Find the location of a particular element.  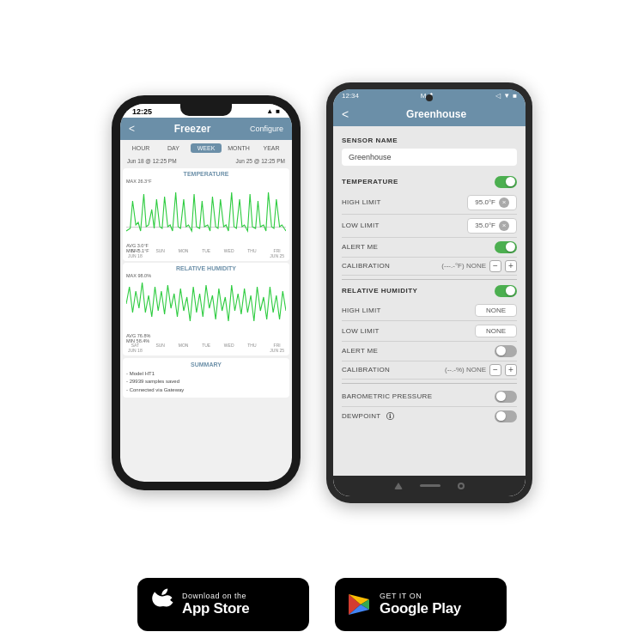

google-play-sub-label: GET IT ON is located at coordinates (421, 596).